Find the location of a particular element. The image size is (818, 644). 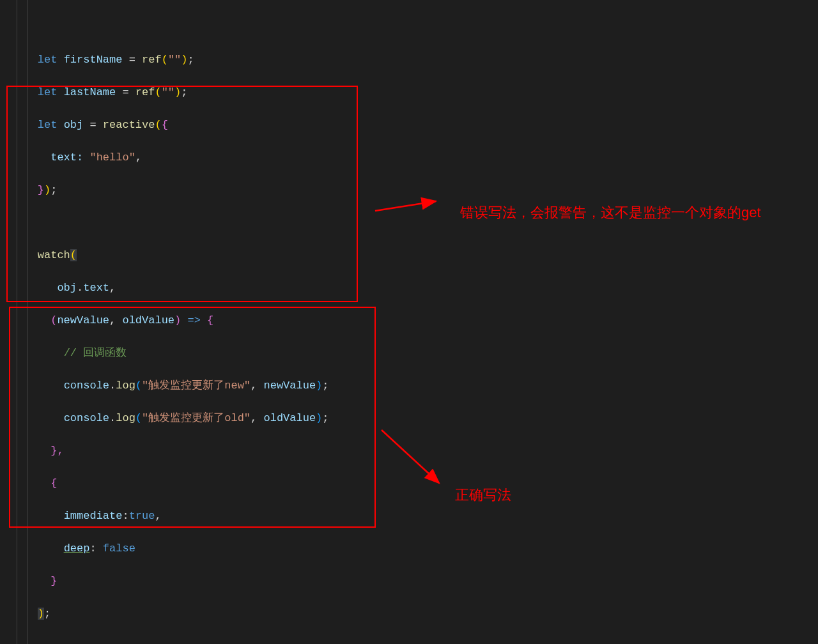

code-line is located at coordinates (415, 641).